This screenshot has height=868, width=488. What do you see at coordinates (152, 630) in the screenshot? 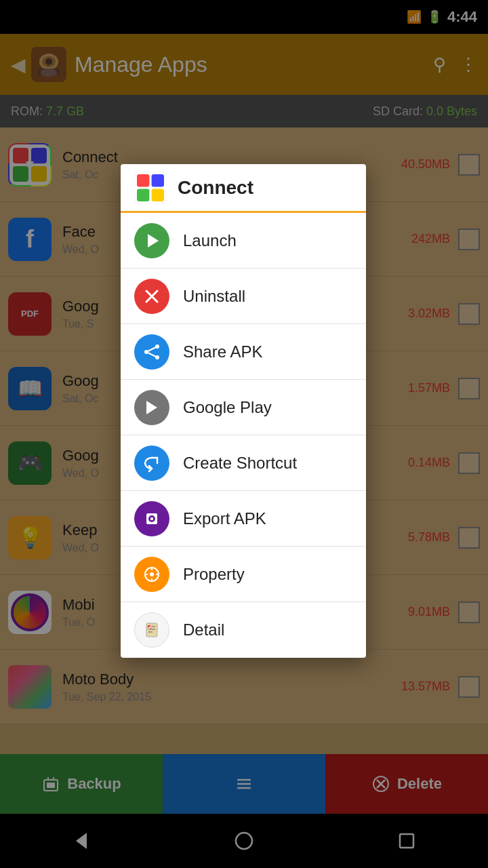
I see `detail-icon` at bounding box center [152, 630].